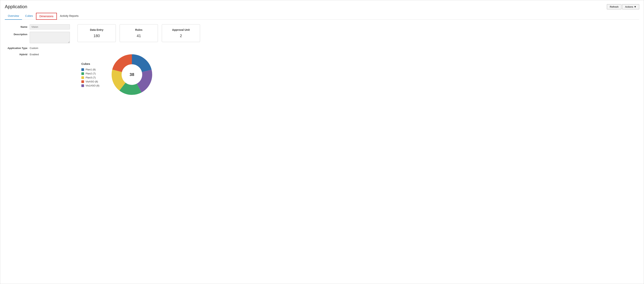  What do you see at coordinates (17, 47) in the screenshot?
I see `app-type-label: Application Type` at bounding box center [17, 47].